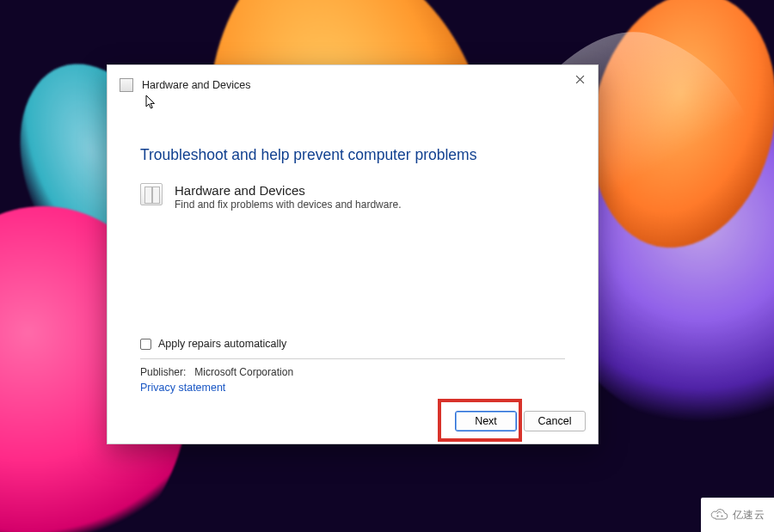  What do you see at coordinates (244, 372) in the screenshot?
I see `publisher-value: Microsoft Corporation` at bounding box center [244, 372].